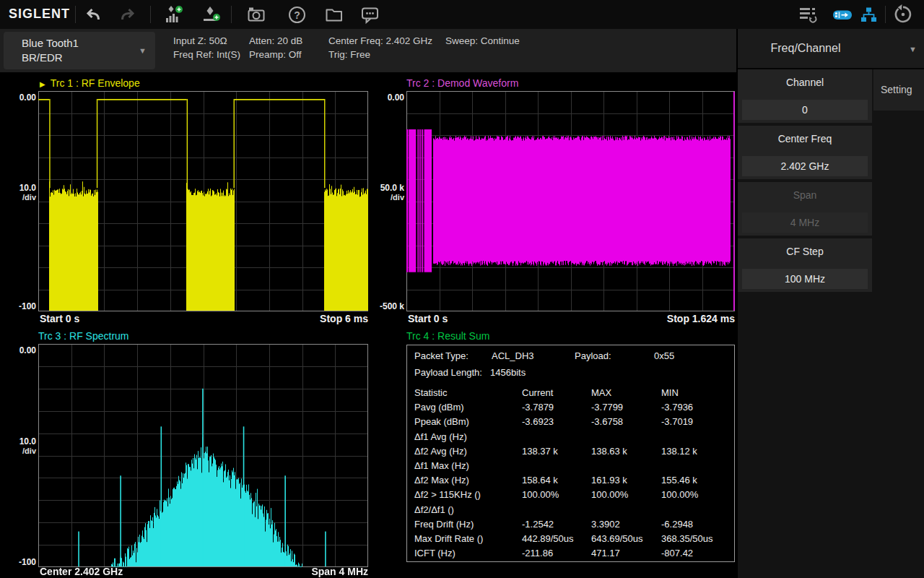 The height and width of the screenshot is (578, 924). What do you see at coordinates (570, 439) in the screenshot?
I see `table-row: Δf1 Avg (Hz)` at bounding box center [570, 439].